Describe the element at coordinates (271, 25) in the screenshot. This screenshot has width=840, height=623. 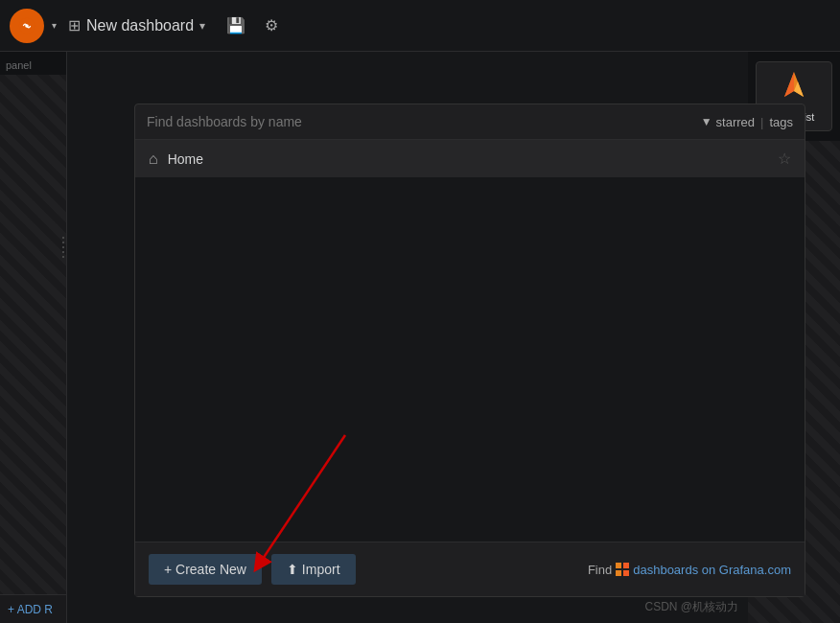
I see `settings-button: ⚙` at that location.